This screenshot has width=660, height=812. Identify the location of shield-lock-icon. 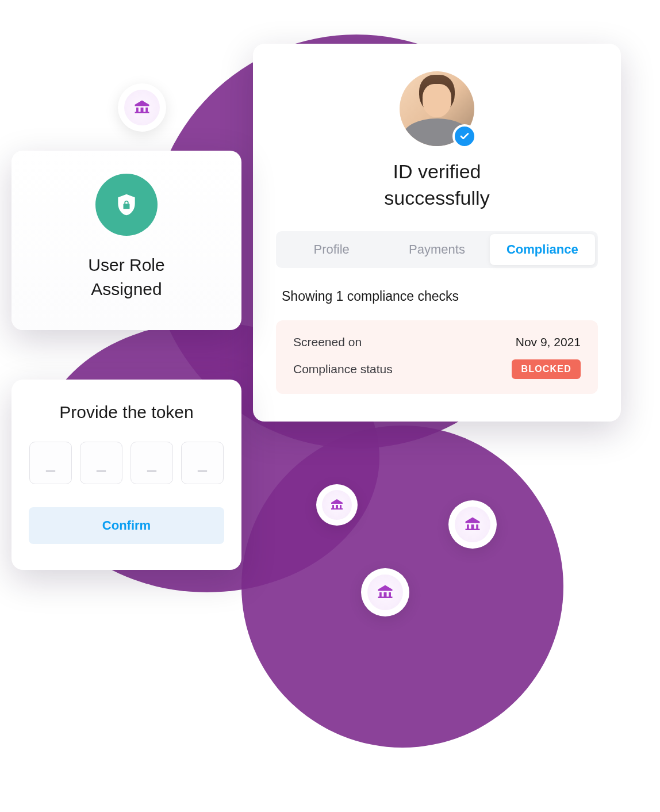
(126, 205).